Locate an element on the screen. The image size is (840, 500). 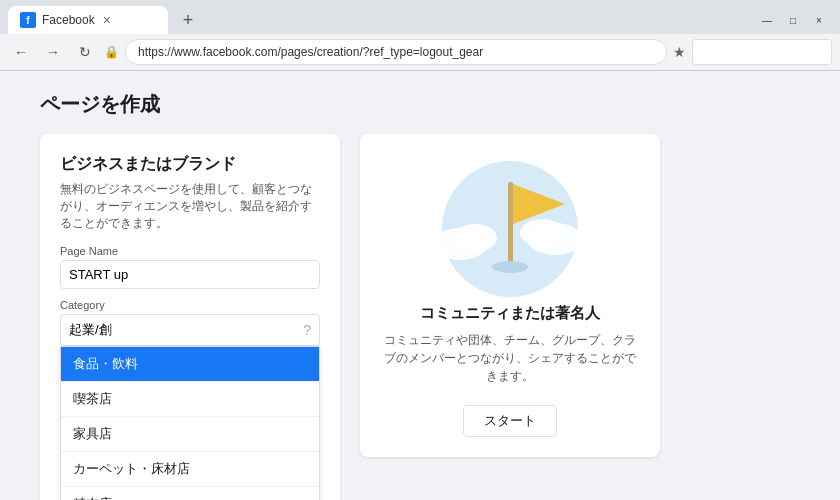
forward-button: → is located at coordinates (53, 52).